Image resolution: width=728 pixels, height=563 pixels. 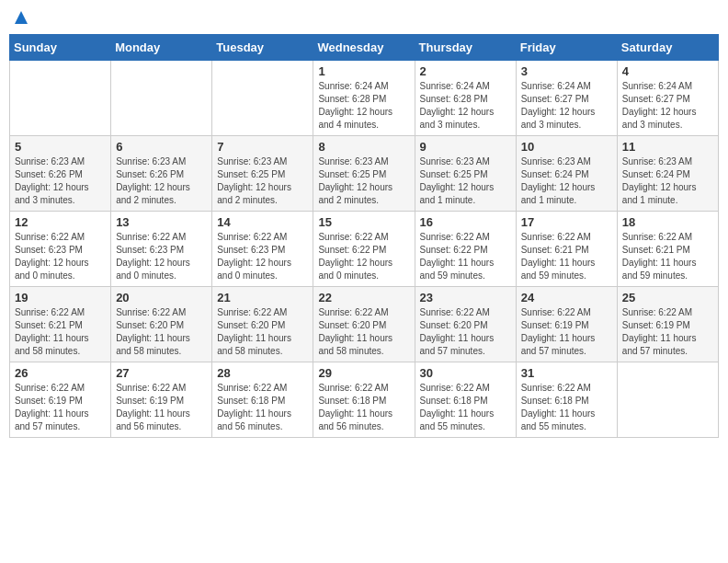 What do you see at coordinates (566, 48) in the screenshot?
I see `weekday-header: Friday` at bounding box center [566, 48].